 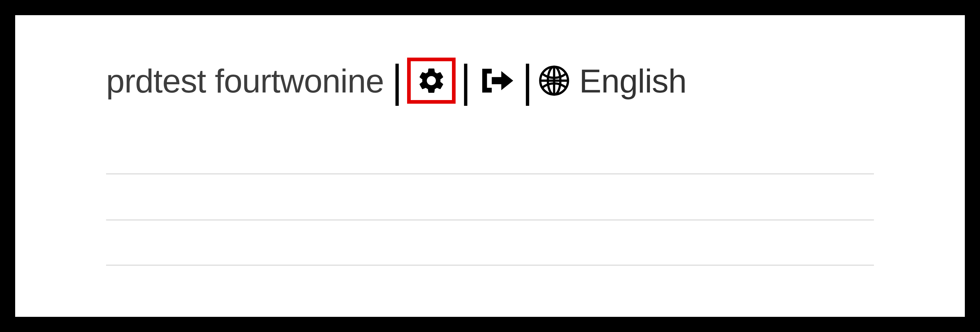 I want to click on settings-button, so click(x=431, y=81).